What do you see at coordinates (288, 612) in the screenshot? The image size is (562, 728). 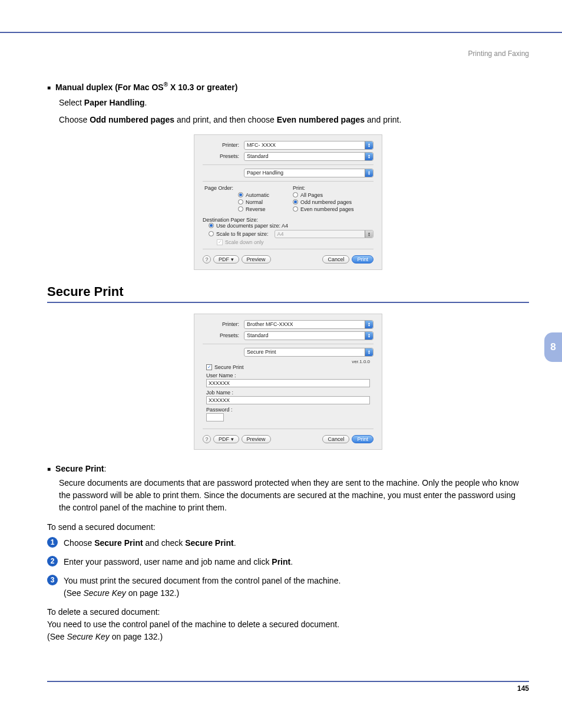 I see `delete-intro: To delete a secured document:` at bounding box center [288, 612].